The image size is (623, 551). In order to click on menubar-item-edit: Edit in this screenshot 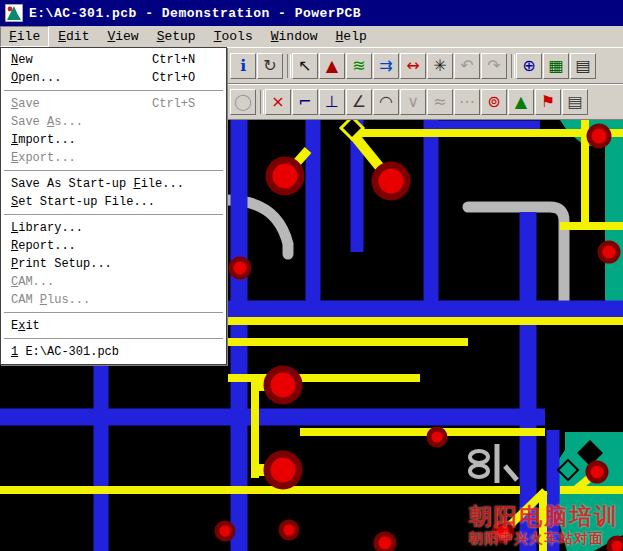, I will do `click(74, 36)`.